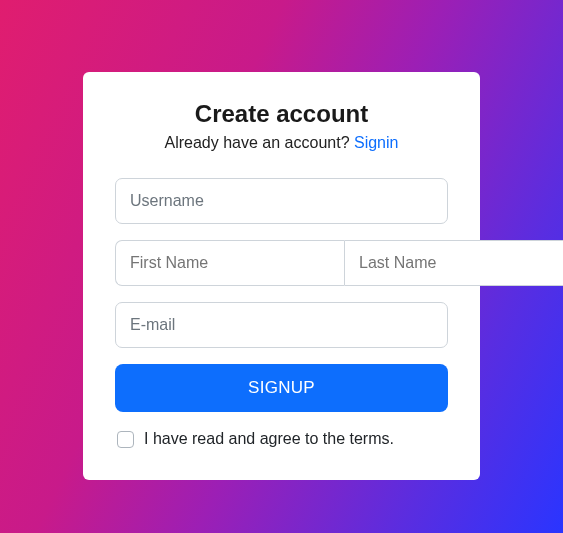 Image resolution: width=563 pixels, height=533 pixels. Describe the element at coordinates (282, 143) in the screenshot. I see `subtitle: Already have an account? Signin` at that location.